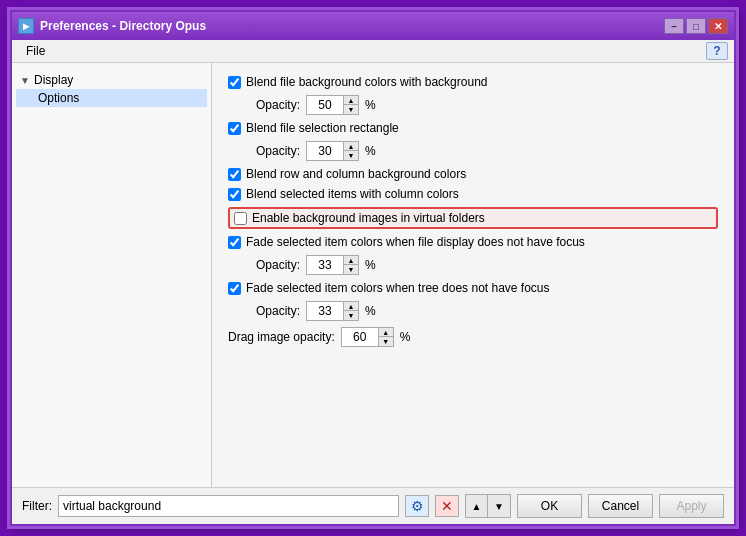 The height and width of the screenshot is (536, 746). What do you see at coordinates (373, 506) in the screenshot?
I see `footer: Filter: ⚙ ✕ ▲ ▼ OK Cancel Apply` at bounding box center [373, 506].